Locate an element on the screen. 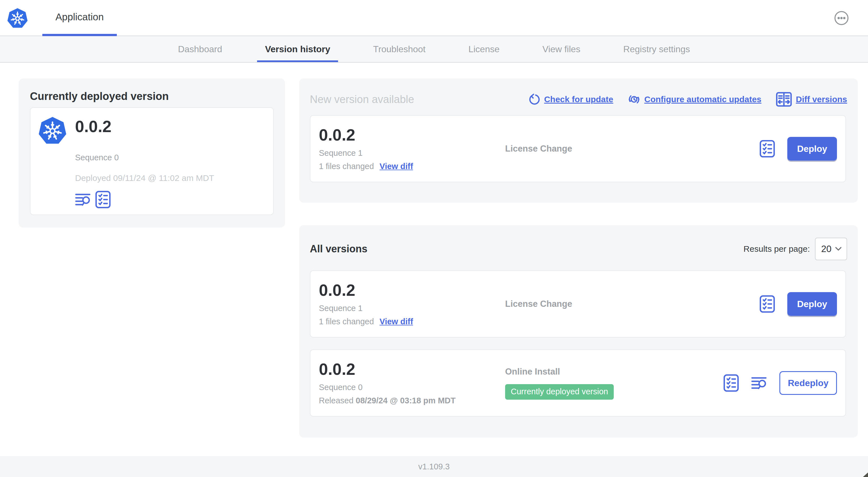 Image resolution: width=868 pixels, height=477 pixels. results-per-page-value: 20 is located at coordinates (826, 249).